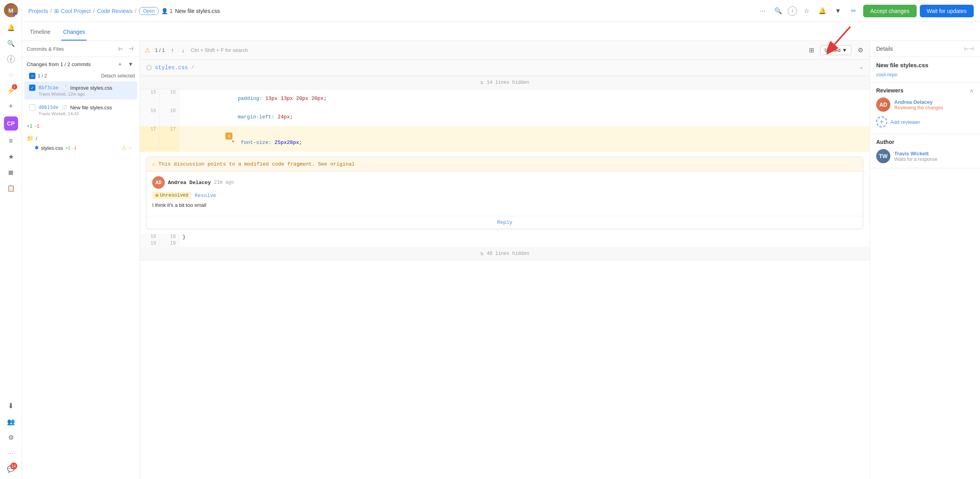  I want to click on status-badge: Open, so click(149, 11).